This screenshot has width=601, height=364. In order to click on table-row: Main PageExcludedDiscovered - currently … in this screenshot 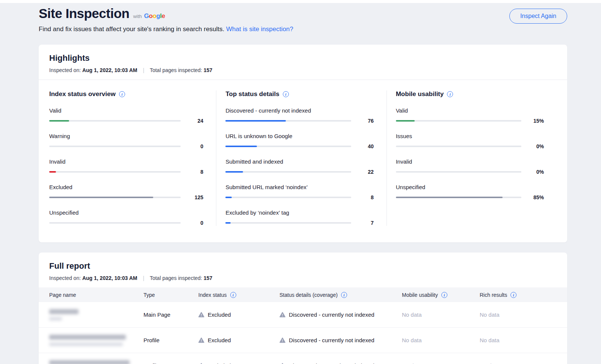, I will do `click(303, 315)`.